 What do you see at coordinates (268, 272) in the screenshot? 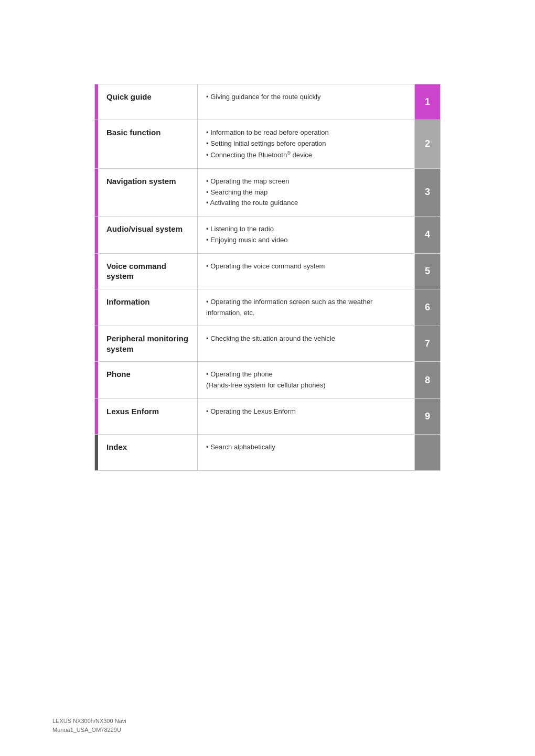
I see `toc-row-voice-command: Voice command system • Operating the voi…` at bounding box center [268, 272].